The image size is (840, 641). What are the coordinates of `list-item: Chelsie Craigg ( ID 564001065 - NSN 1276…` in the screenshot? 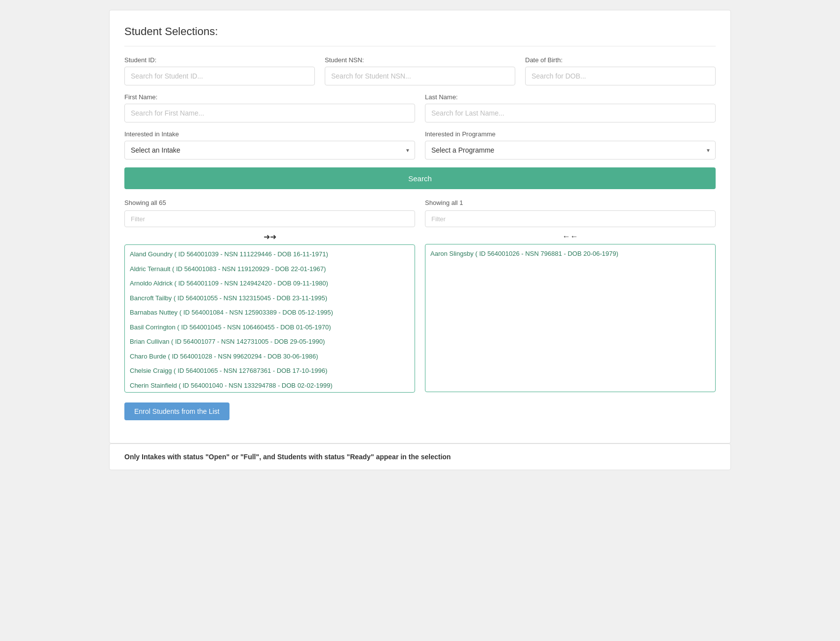 It's located at (269, 371).